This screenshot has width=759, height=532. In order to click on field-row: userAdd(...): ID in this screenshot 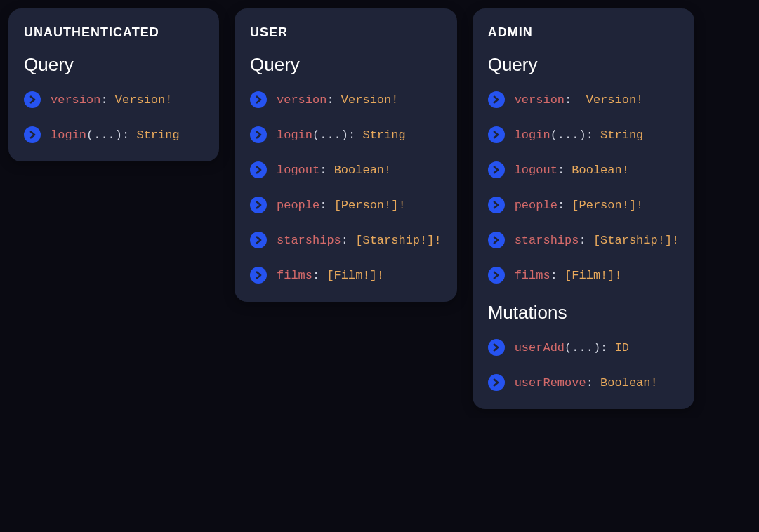, I will do `click(584, 347)`.